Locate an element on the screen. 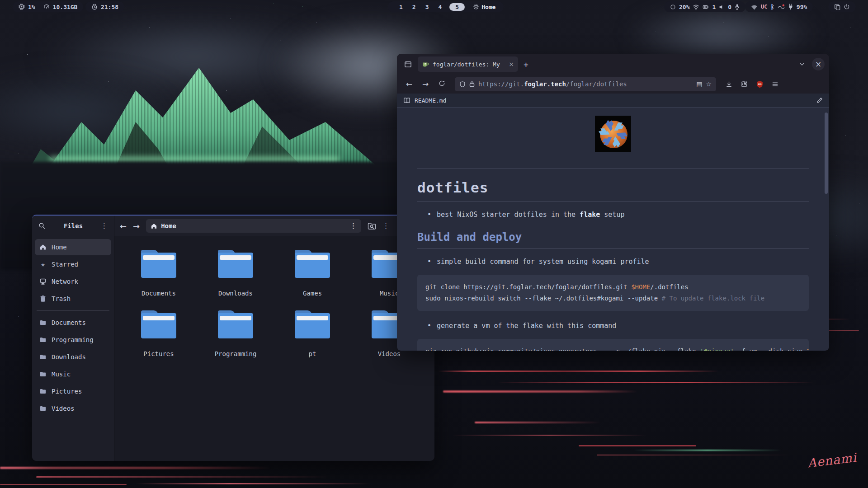  folder-item-pt: pt is located at coordinates (312, 341).